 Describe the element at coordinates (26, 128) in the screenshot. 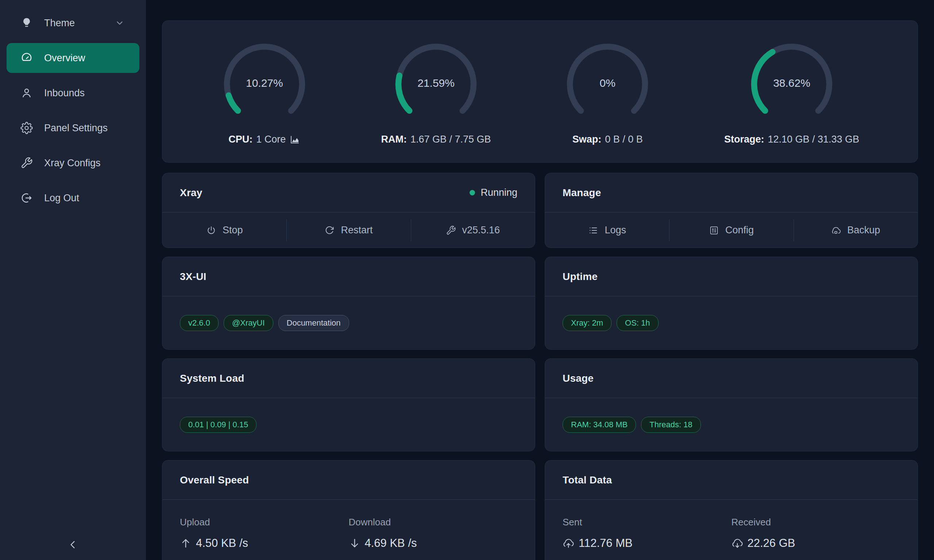

I see `gear-icon` at that location.